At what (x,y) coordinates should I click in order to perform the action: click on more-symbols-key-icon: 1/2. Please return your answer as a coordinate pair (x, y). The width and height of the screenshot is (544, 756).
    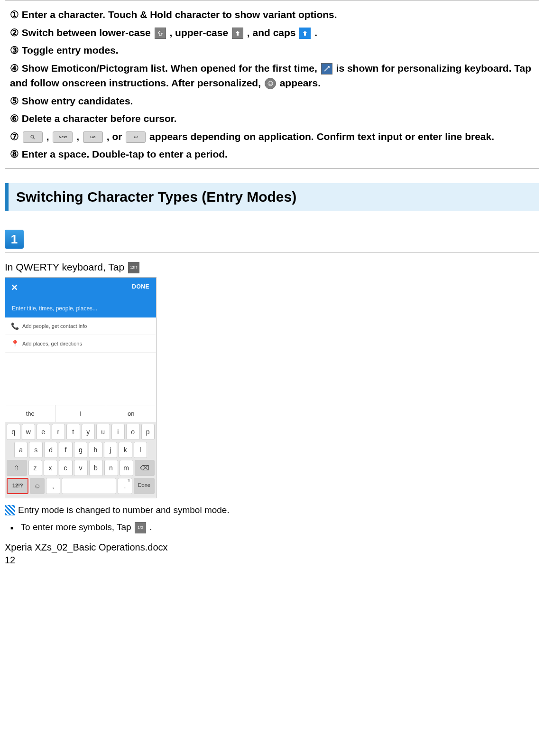
    Looking at the image, I should click on (140, 528).